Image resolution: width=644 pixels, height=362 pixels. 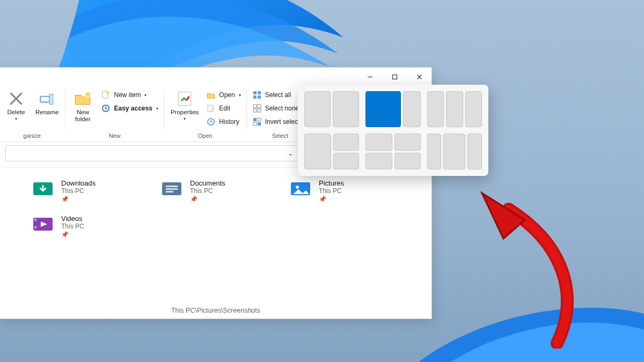 What do you see at coordinates (280, 136) in the screenshot?
I see `group-label-select: Select` at bounding box center [280, 136].